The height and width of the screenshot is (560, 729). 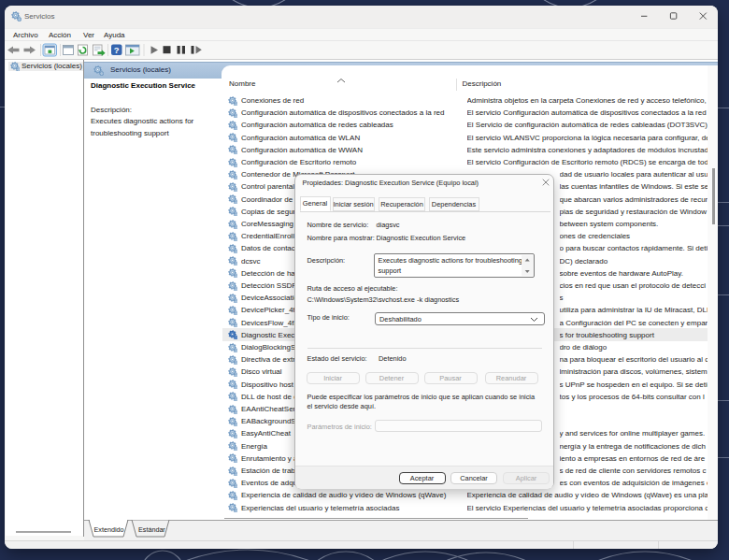 I want to click on svg-text: Extendido, so click(x=109, y=529).